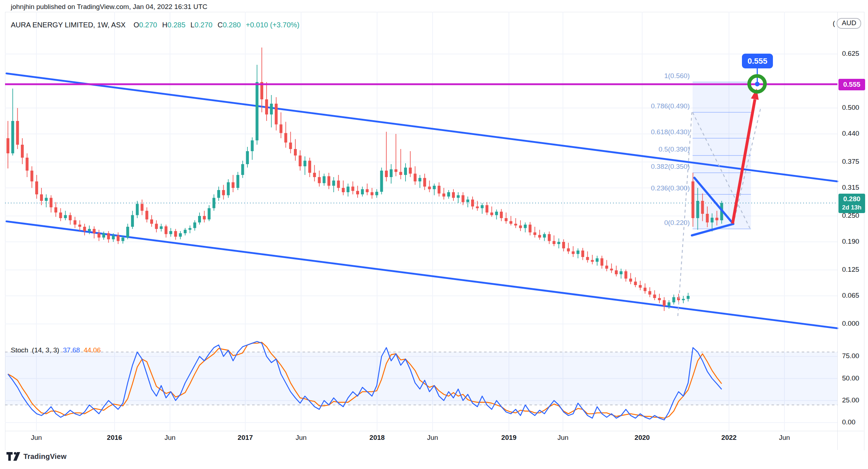  I want to click on price-tick-label: 0.000, so click(851, 324).